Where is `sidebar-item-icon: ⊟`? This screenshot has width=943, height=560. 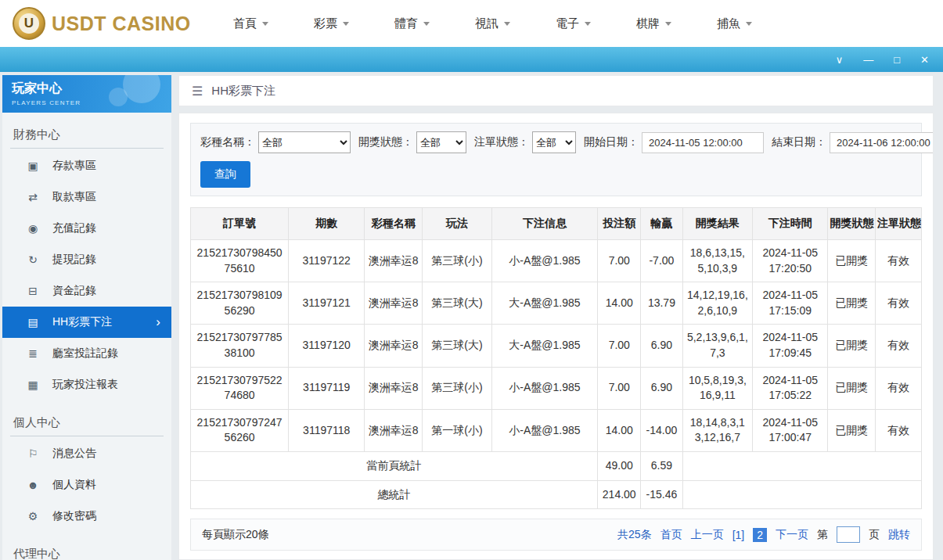
sidebar-item-icon: ⊟ is located at coordinates (33, 291).